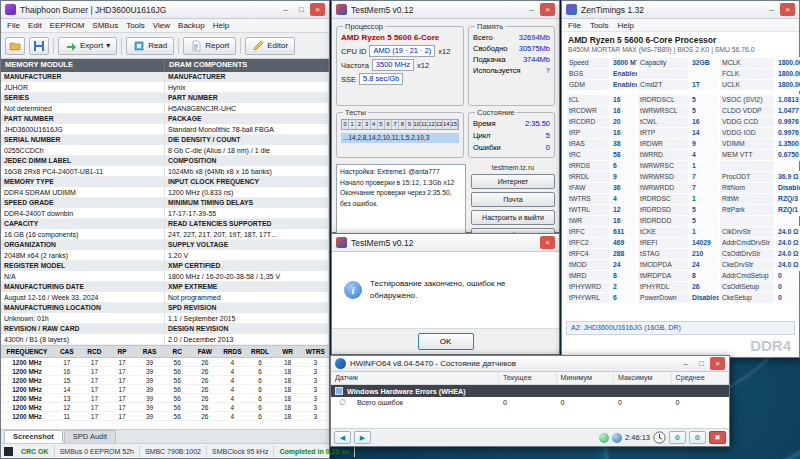 This screenshot has height=459, width=800. What do you see at coordinates (643, 378) in the screenshot?
I see `column-header: Максимум` at bounding box center [643, 378].